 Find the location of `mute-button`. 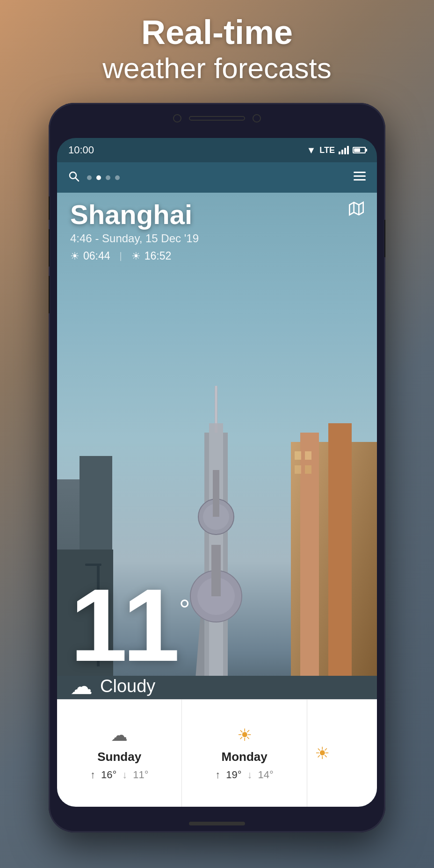

mute-button is located at coordinates (49, 208).